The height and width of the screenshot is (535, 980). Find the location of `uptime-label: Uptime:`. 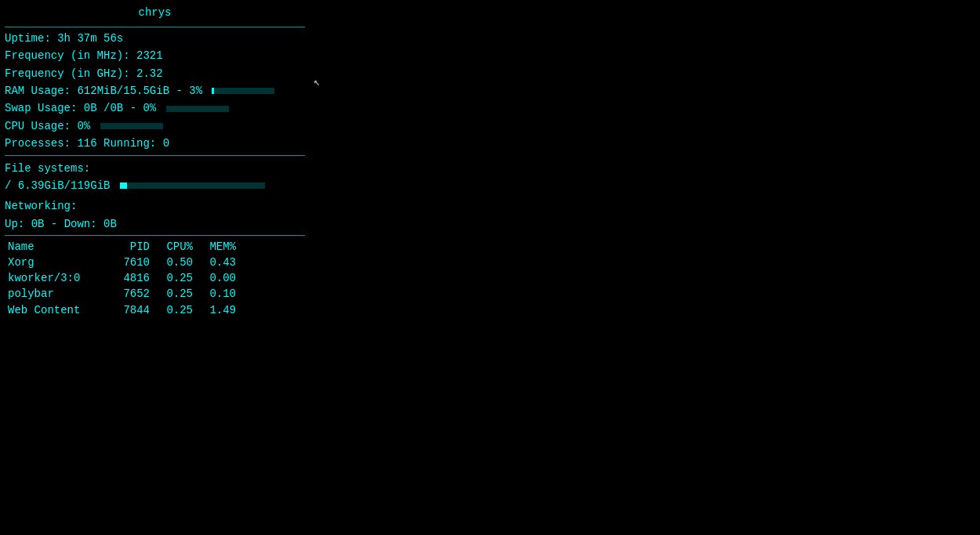

uptime-label: Uptime: is located at coordinates (28, 38).